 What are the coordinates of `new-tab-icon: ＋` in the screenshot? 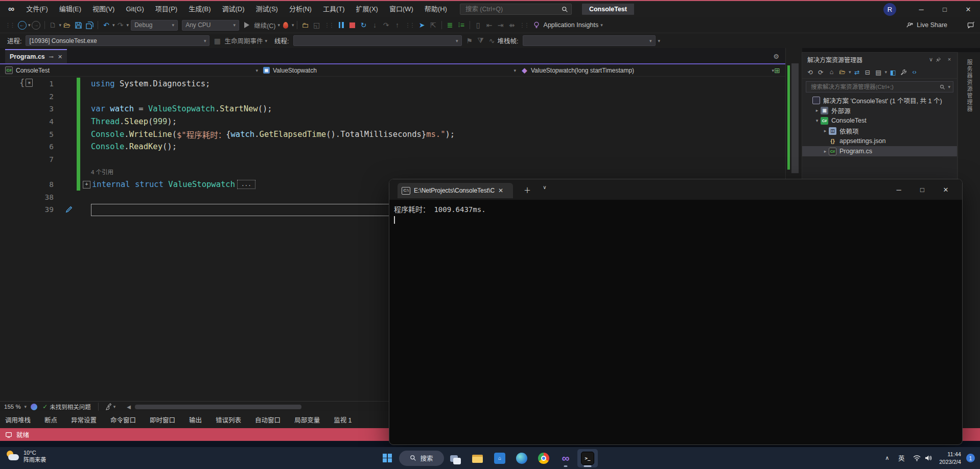 It's located at (527, 190).